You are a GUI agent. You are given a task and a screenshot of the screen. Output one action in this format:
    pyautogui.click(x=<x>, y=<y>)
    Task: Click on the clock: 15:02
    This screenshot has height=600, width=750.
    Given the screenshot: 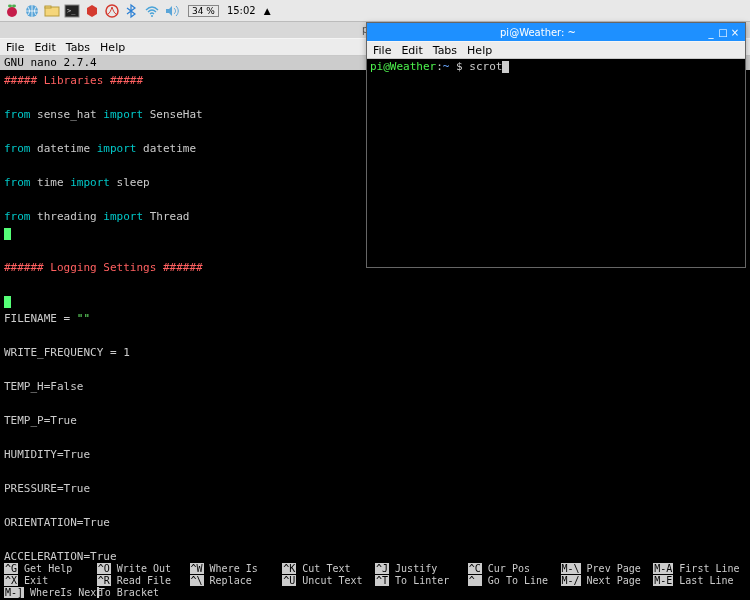 What is the action you would take?
    pyautogui.click(x=242, y=10)
    